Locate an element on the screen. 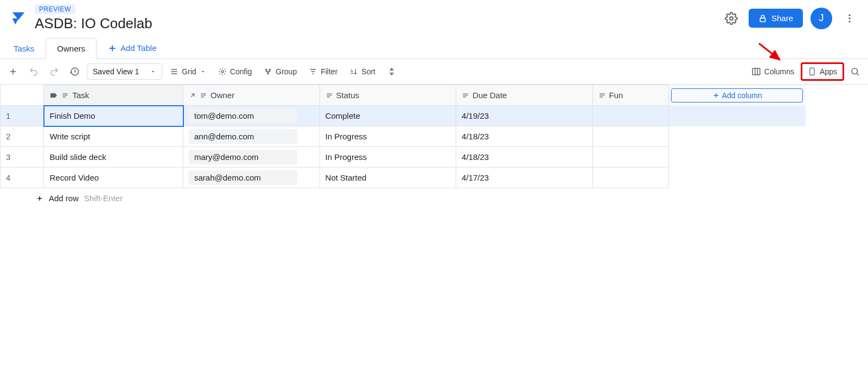  sort-button: Sort is located at coordinates (362, 72).